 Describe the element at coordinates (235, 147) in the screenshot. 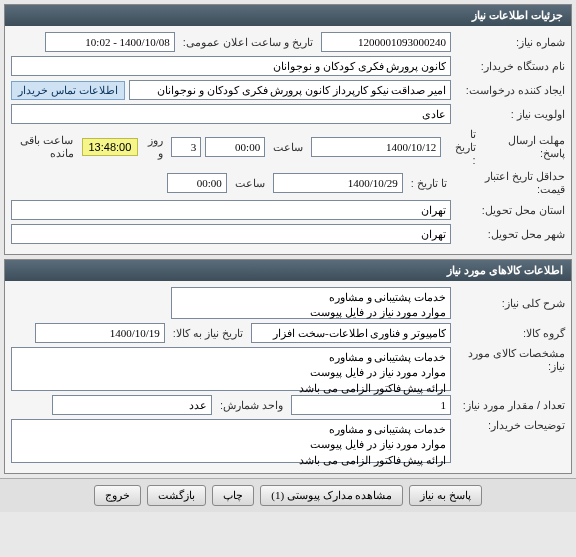

I see `deadline-time-input` at that location.